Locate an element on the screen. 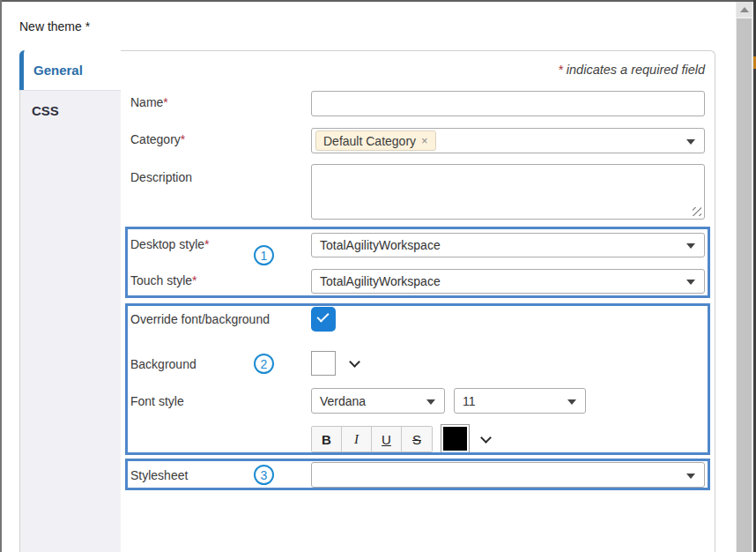 Image resolution: width=756 pixels, height=552 pixels. category-chip-remove-icon: × is located at coordinates (425, 141).